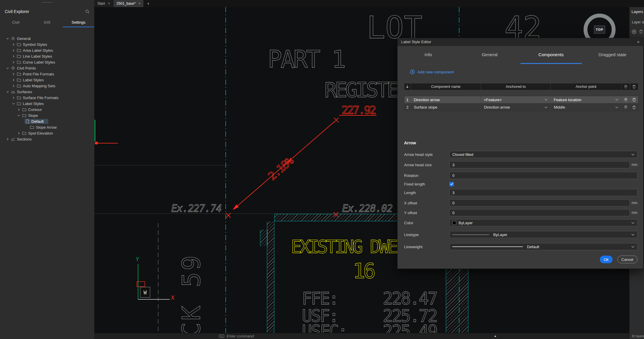 Image resolution: width=644 pixels, height=339 pixels. I want to click on tree-item-general: General, so click(47, 38).